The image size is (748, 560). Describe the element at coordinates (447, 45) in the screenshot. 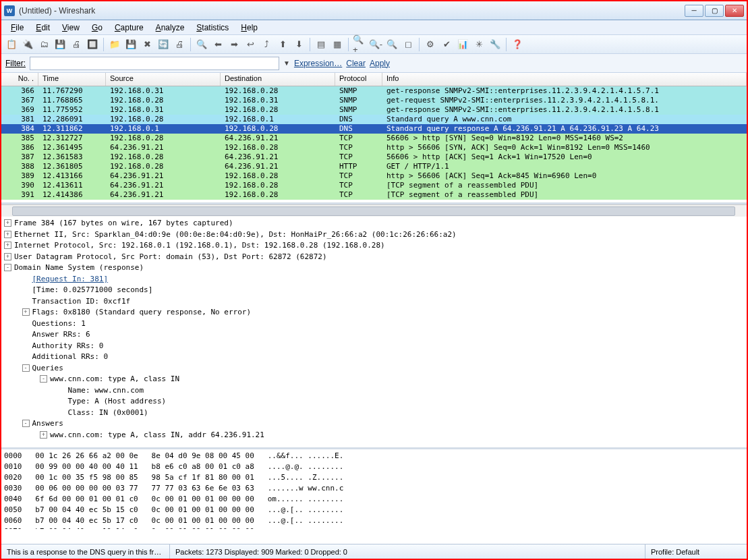

I see `toolbar-button-5-1: ✔` at that location.